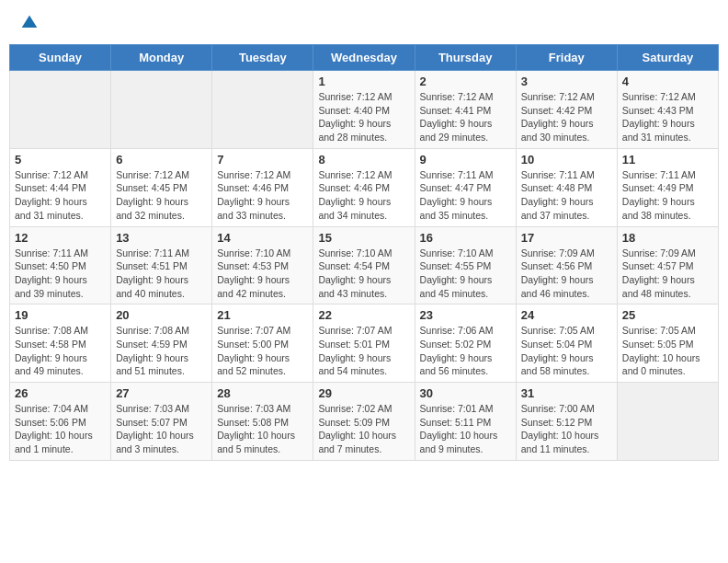 The height and width of the screenshot is (563, 728). Describe the element at coordinates (465, 265) in the screenshot. I see `calendar-cell: 16Sunrise: 7:10 AM Sunset: 4:55 PM Dayli…` at that location.